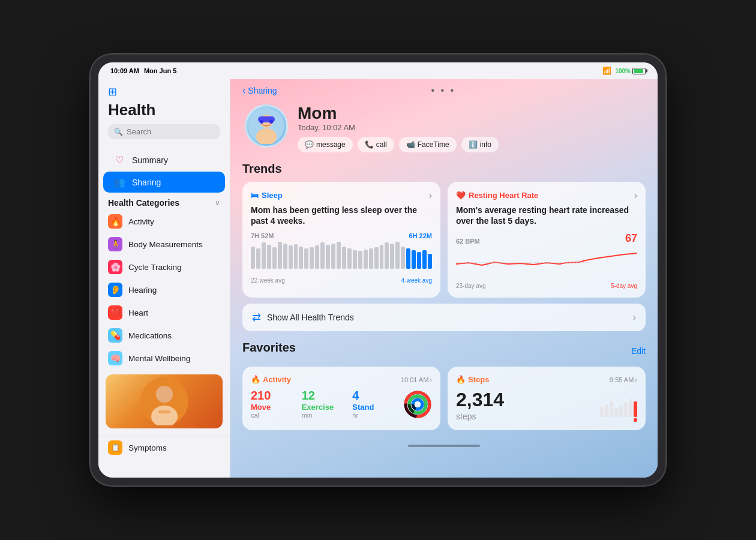 The image size is (756, 540). I want to click on cycle-tracking-icon: 🌸, so click(115, 267).